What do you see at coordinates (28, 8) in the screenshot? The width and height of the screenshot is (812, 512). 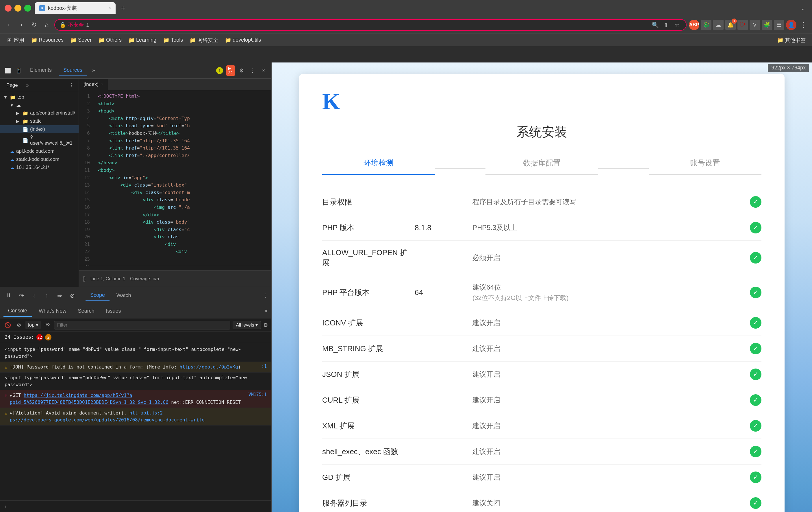 I see `maximize-button` at bounding box center [28, 8].